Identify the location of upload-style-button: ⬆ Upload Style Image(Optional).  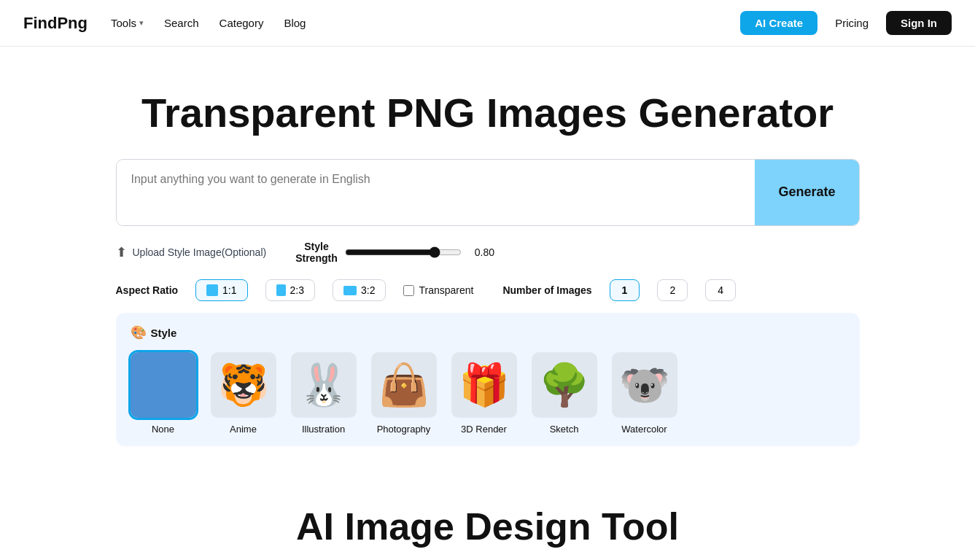
(191, 252).